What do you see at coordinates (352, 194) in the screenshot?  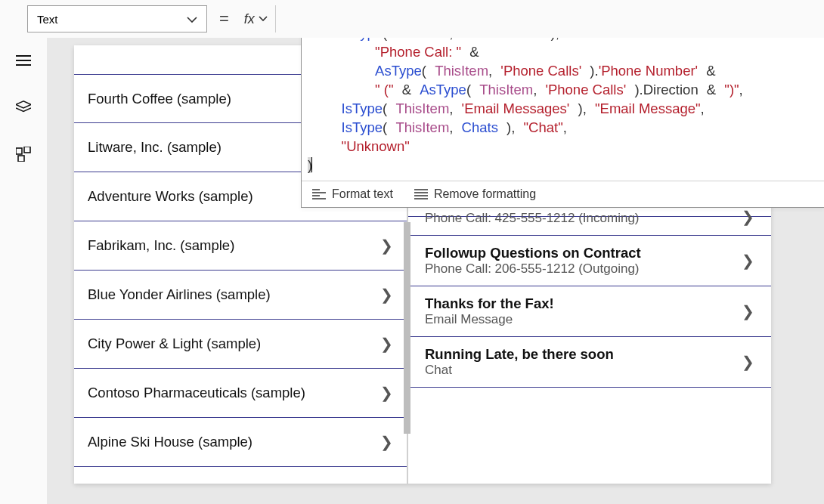 I see `format-text-button: Format text` at bounding box center [352, 194].